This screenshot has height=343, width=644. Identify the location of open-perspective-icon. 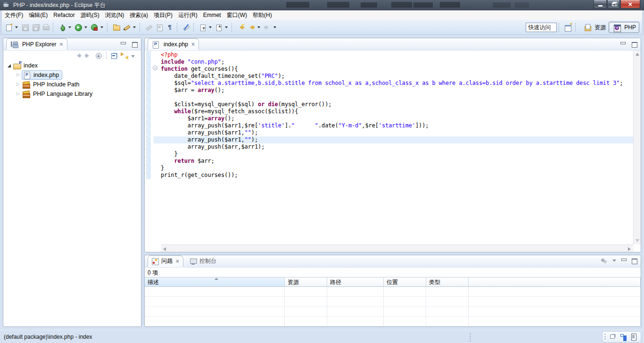
(568, 27).